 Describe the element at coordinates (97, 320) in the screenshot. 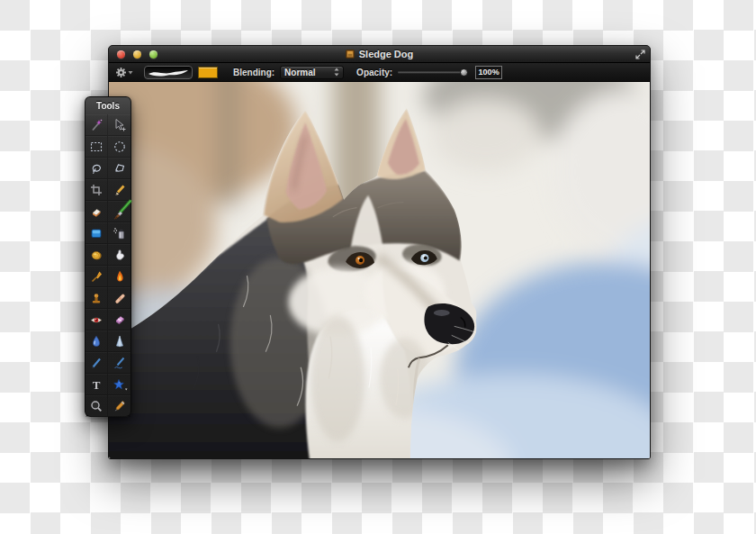

I see `tool-red-eye` at that location.